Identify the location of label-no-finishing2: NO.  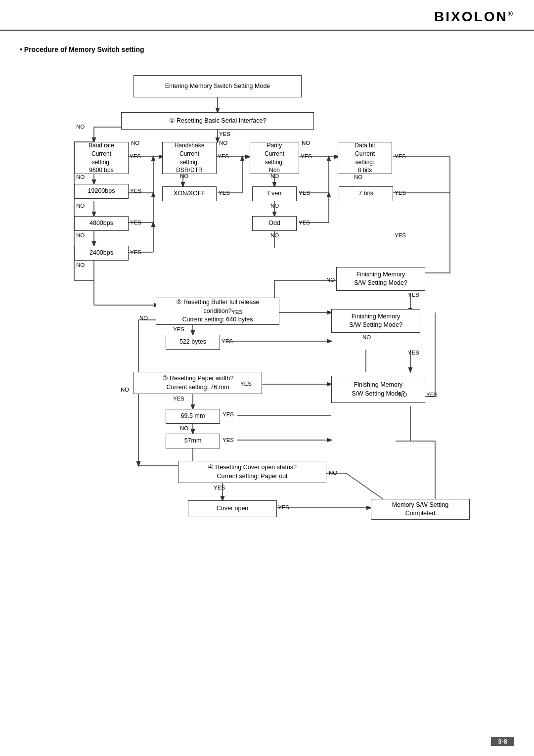
(367, 337).